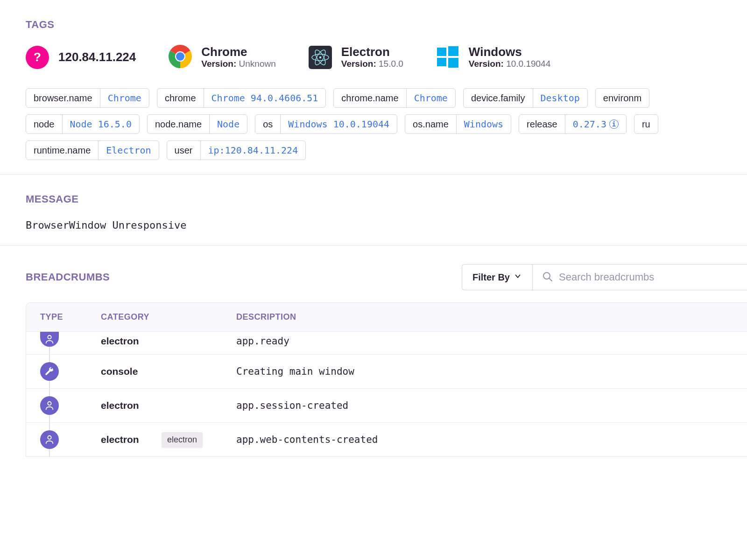 This screenshot has width=747, height=560. I want to click on tag-pill: os.nameWindows, so click(458, 124).